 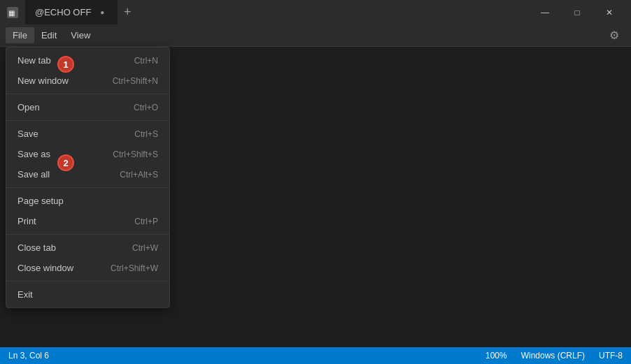 I want to click on tab-close-btn: ●, so click(x=102, y=13).